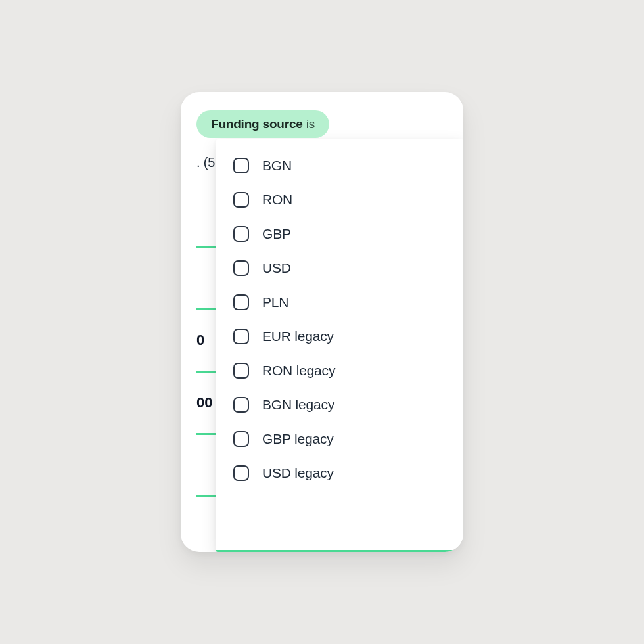  What do you see at coordinates (340, 166) in the screenshot?
I see `option-bgn: BGN` at bounding box center [340, 166].